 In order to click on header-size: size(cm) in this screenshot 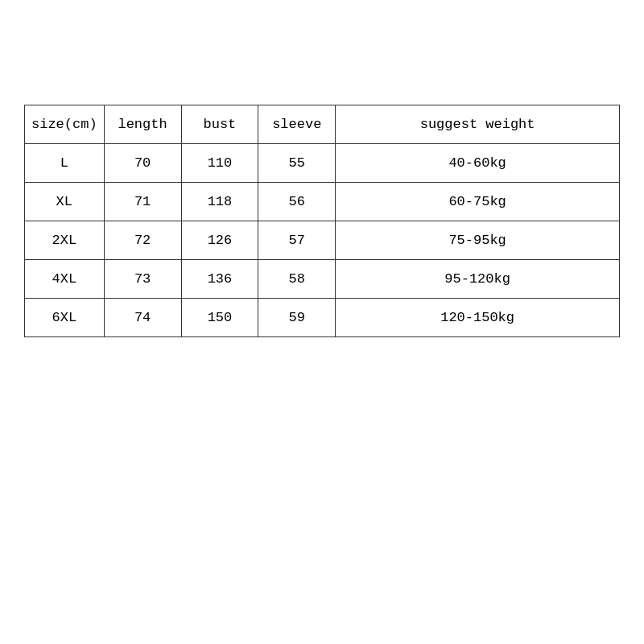, I will do `click(64, 125)`.